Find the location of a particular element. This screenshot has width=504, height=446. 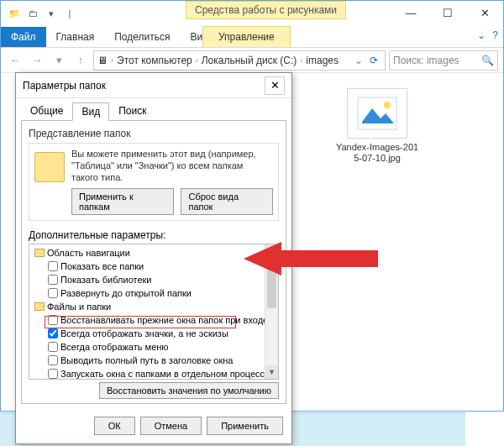

group-text: "Таблица" или "Значки") ко всем папкам is located at coordinates (172, 166).